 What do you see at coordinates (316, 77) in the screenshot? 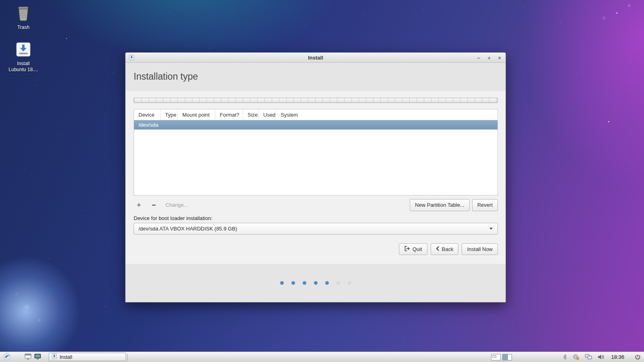
I see `page-header: Installation type` at bounding box center [316, 77].